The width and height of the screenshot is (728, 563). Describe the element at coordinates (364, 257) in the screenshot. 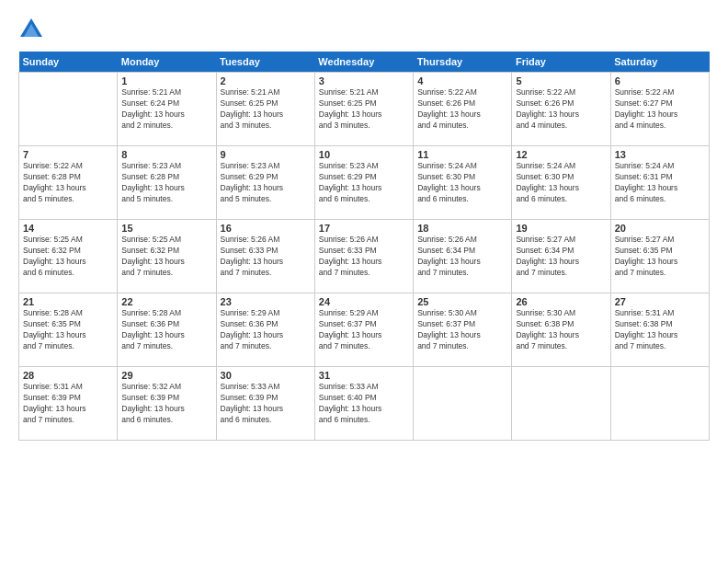

I see `week-row-2: 14Sunrise: 5:25 AM Sunset: 6:32 PM Dayli…` at that location.